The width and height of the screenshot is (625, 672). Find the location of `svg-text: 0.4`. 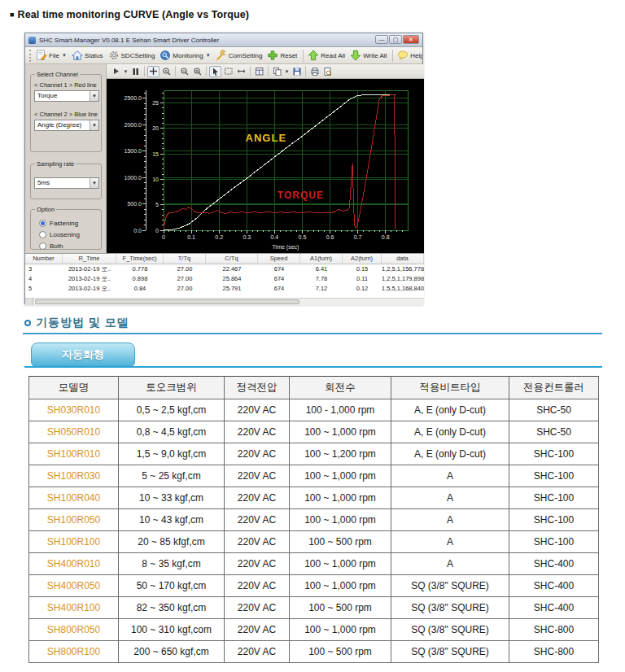

svg-text: 0.4 is located at coordinates (274, 238).